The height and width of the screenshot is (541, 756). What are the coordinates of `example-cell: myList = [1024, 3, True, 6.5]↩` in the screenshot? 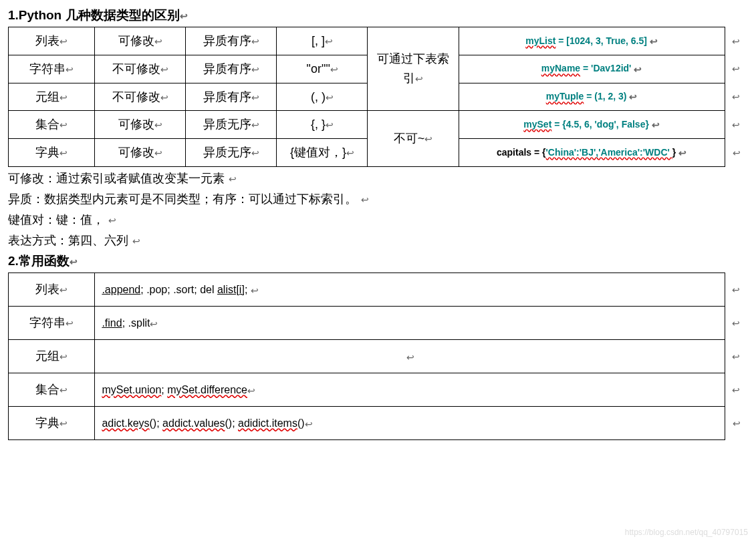 It's located at (592, 41).